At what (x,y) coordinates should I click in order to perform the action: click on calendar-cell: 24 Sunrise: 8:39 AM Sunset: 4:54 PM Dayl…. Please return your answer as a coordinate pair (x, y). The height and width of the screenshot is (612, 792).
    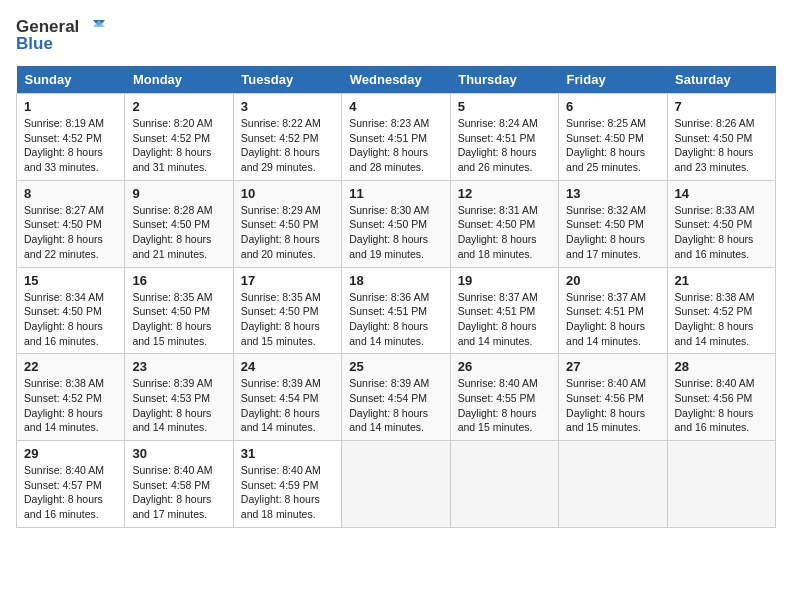
    Looking at the image, I should click on (287, 398).